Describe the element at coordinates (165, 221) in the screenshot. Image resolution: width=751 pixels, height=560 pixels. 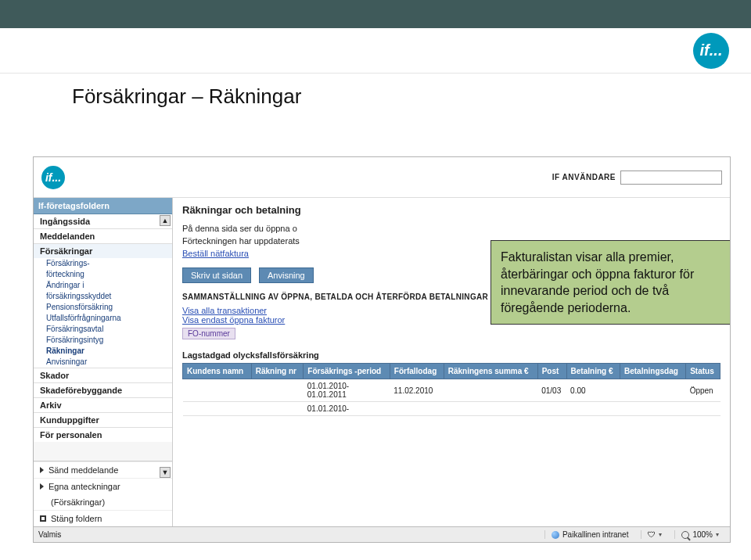
I see `scroll-up-icon: ▲` at that location.